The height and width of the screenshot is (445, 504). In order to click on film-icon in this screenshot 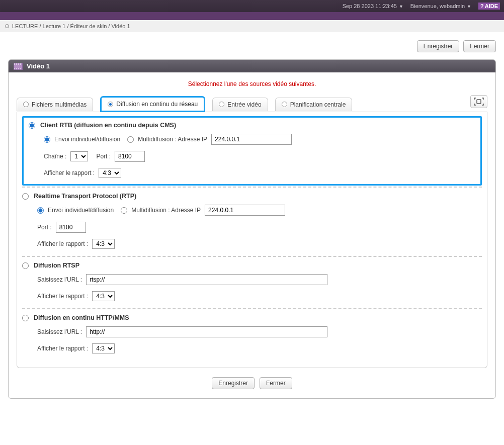, I will do `click(18, 66)`.